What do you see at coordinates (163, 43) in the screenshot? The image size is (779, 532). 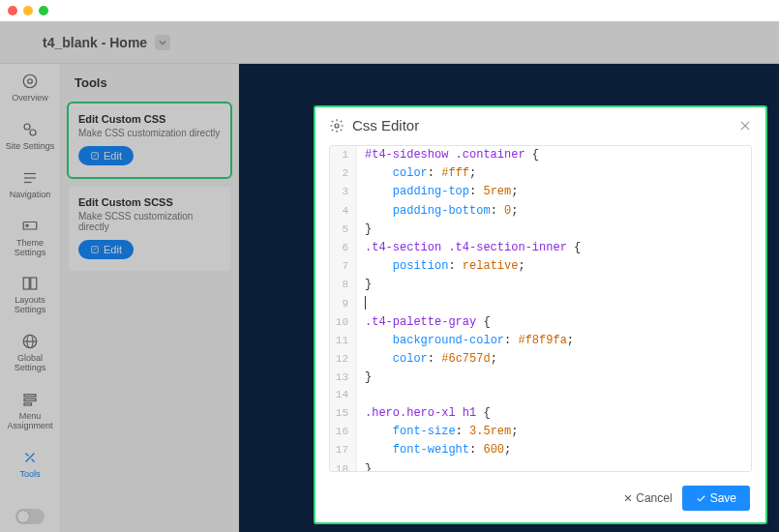 I see `chevron-down-icon` at bounding box center [163, 43].